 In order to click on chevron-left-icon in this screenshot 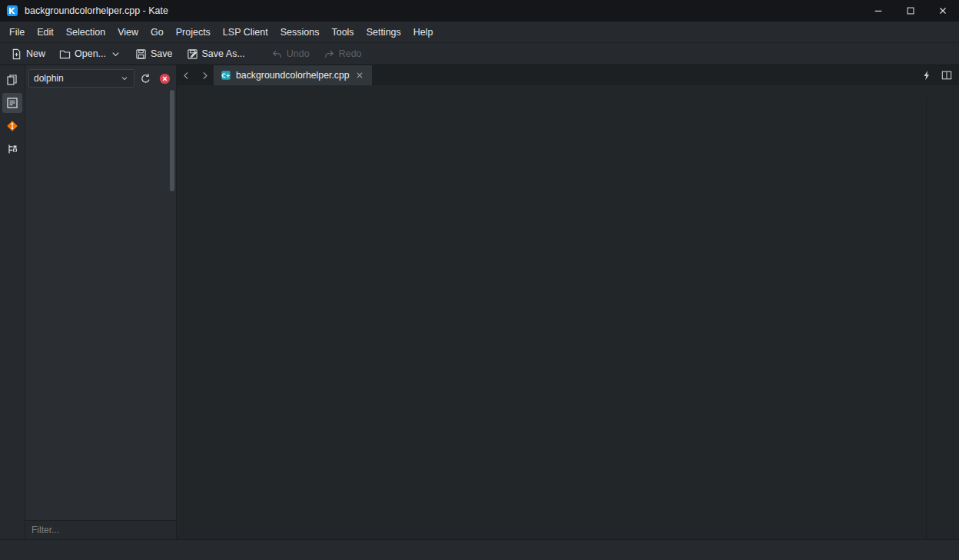, I will do `click(186, 75)`.